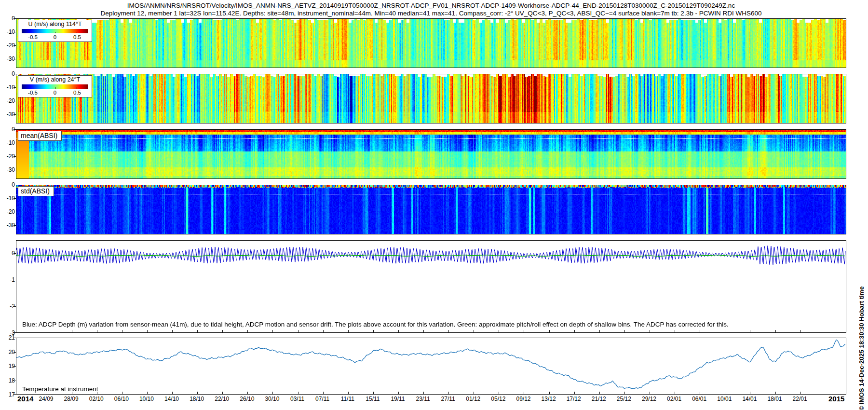  What do you see at coordinates (774, 399) in the screenshot?
I see `x-tick-label: 18/01` at bounding box center [774, 399].